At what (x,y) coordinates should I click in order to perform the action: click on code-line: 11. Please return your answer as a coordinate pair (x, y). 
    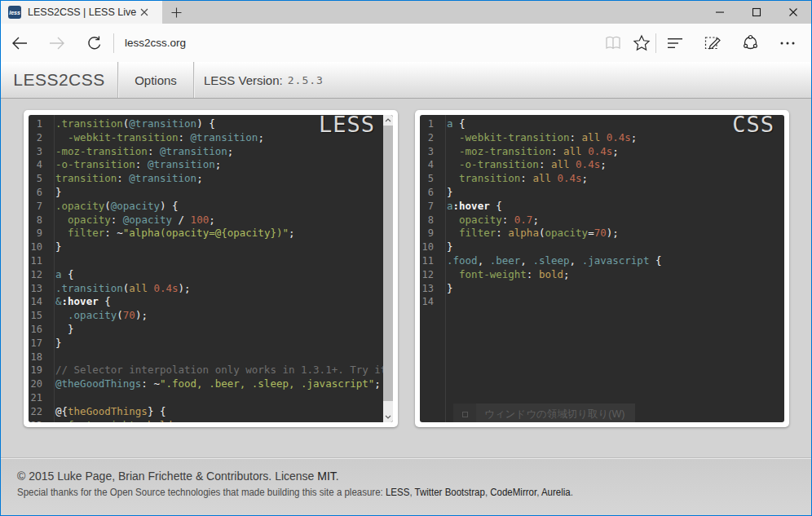
    Looking at the image, I should click on (210, 261).